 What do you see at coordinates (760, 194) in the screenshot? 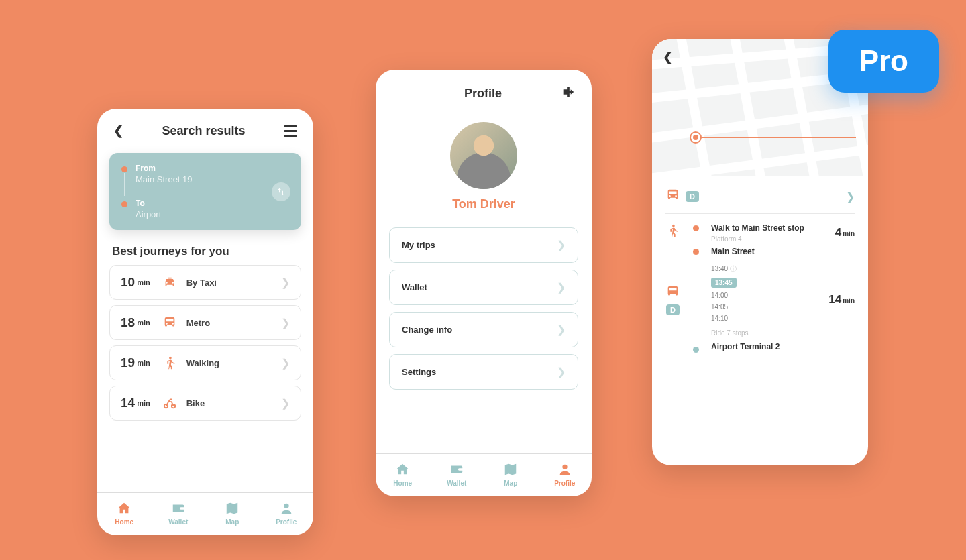
I see `route-summary: D ❯` at bounding box center [760, 194].